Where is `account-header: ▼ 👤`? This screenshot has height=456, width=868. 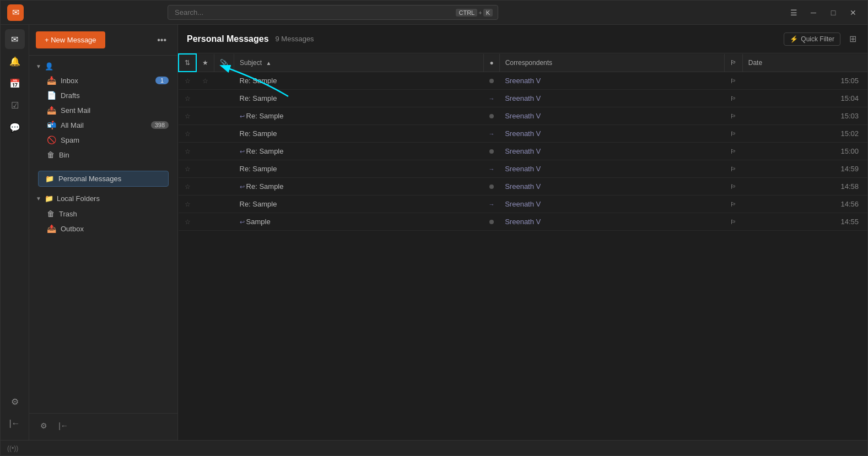
account-header: ▼ 👤 is located at coordinates (104, 66).